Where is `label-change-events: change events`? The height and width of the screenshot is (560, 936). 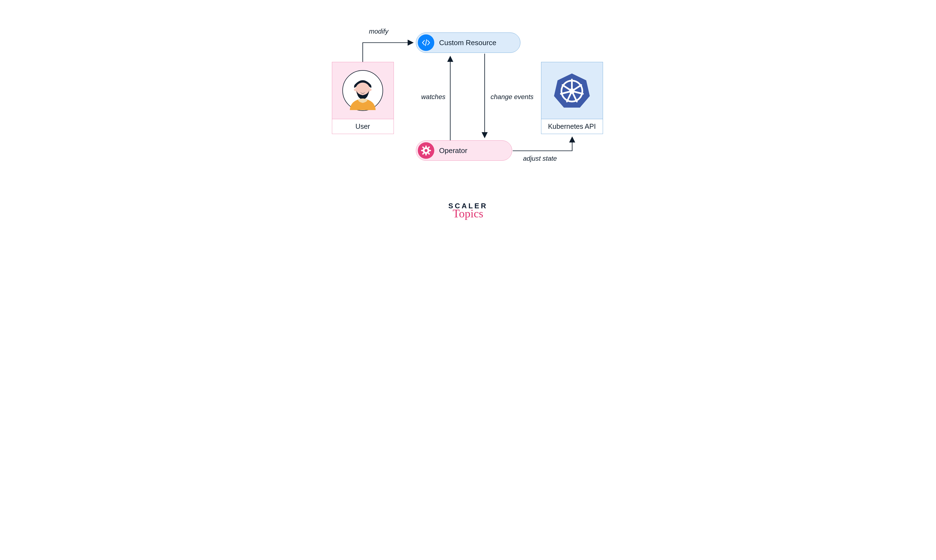
label-change-events: change events is located at coordinates (512, 97).